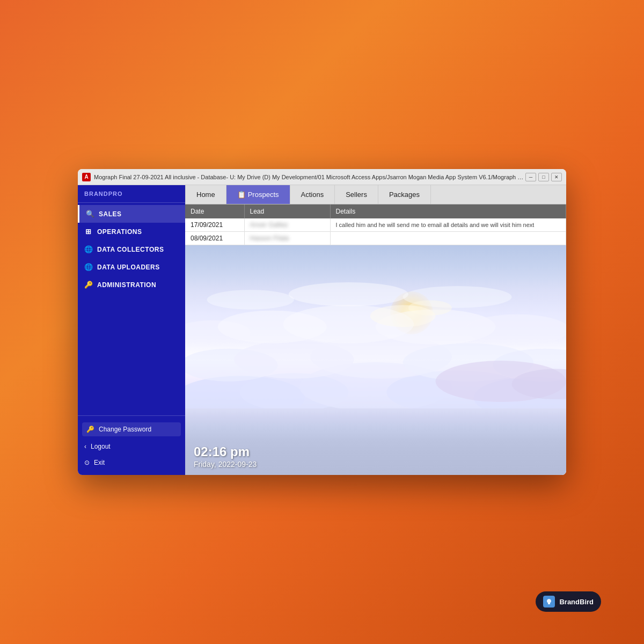 The height and width of the screenshot is (644, 644). I want to click on home-label: Home, so click(206, 194).